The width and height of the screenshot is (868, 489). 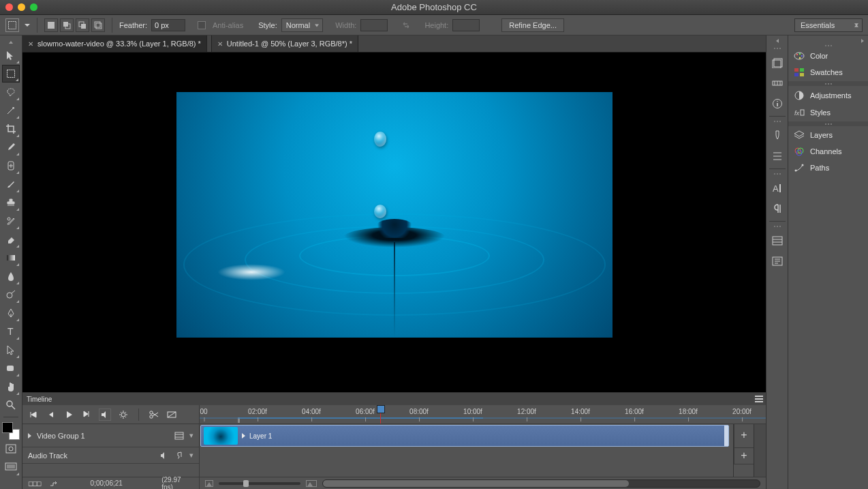 I want to click on document-tab: ✕ Untitled-1 @ 50% (Layer 3, RGB/8*) *, so click(x=285, y=44).